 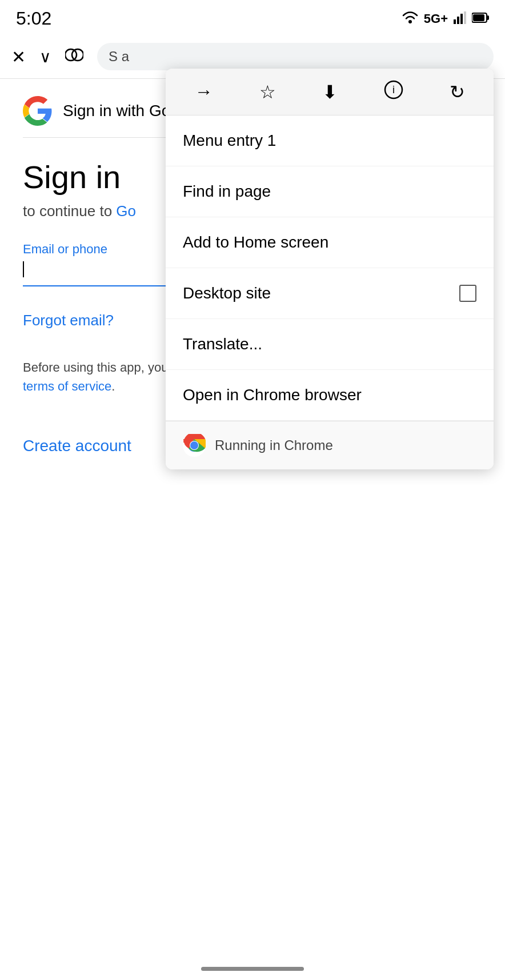 What do you see at coordinates (126, 211) in the screenshot?
I see `continue-to-link: Go` at bounding box center [126, 211].